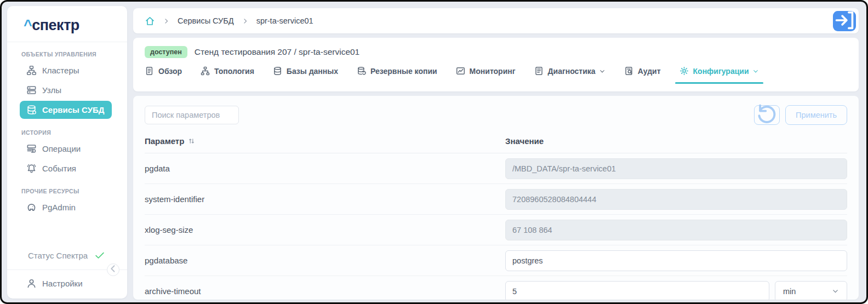 The width and height of the screenshot is (868, 304). I want to click on breadcrumb-item-service01: spr-ta-service01, so click(285, 21).